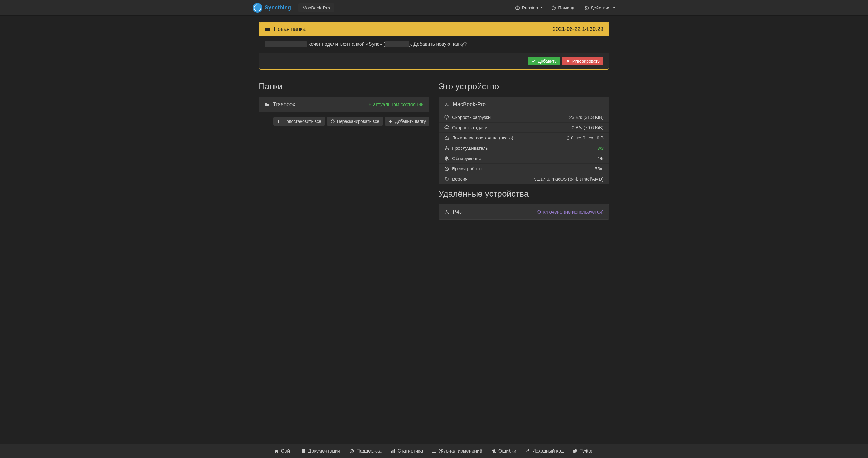  What do you see at coordinates (397, 45) in the screenshot?
I see `redacted-folder-id: .` at bounding box center [397, 45].